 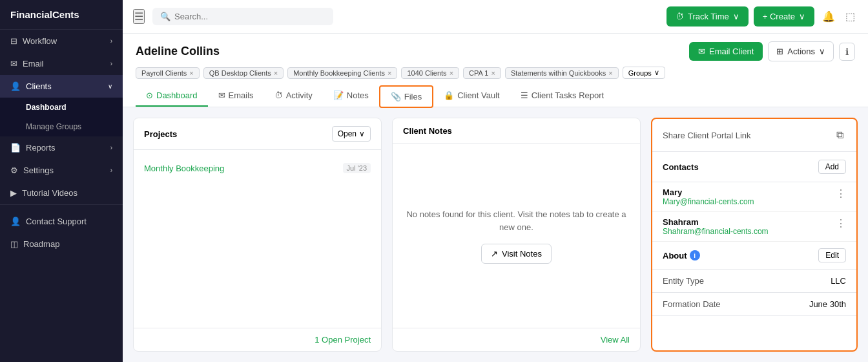 What do you see at coordinates (14, 193) in the screenshot?
I see `tutorial-icon: ▶` at bounding box center [14, 193].